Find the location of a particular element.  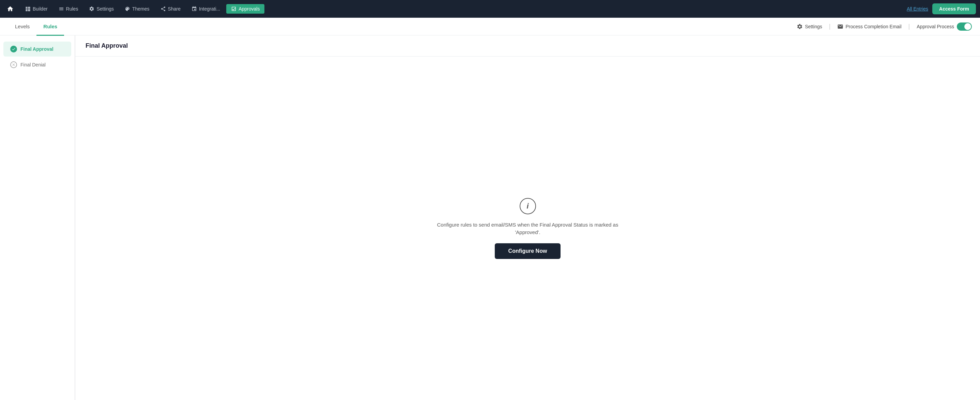

sidebar: Final Approval Final Denial is located at coordinates (37, 217).